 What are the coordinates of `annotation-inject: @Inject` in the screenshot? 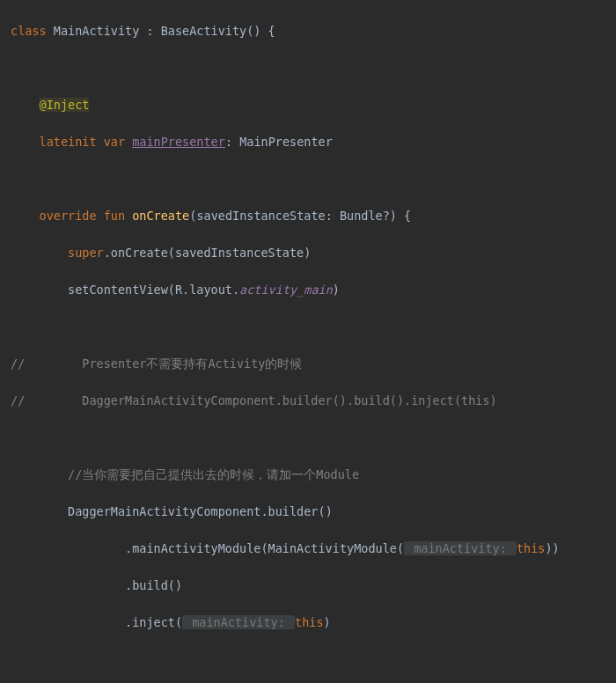 It's located at (65, 105).